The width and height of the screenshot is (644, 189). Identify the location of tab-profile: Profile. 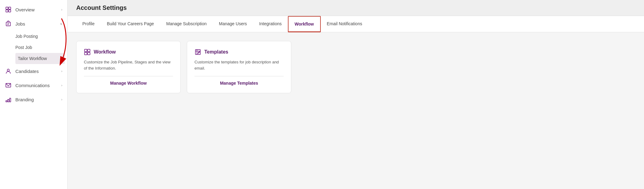
(88, 24).